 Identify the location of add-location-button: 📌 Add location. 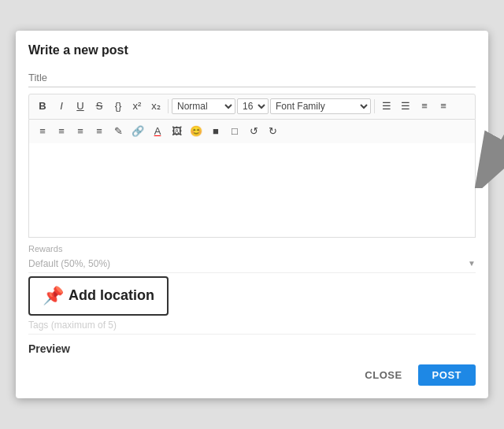
(98, 296).